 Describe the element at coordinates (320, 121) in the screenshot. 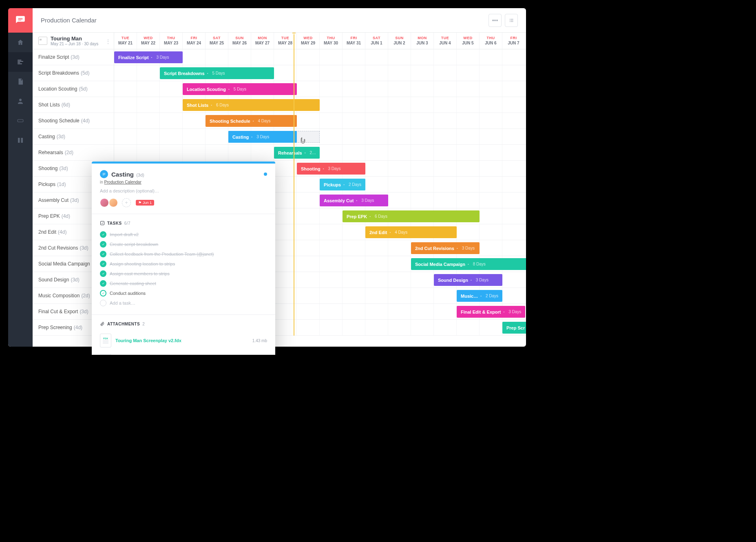

I see `gantt-row: Shooting Schedule•4 Days` at that location.